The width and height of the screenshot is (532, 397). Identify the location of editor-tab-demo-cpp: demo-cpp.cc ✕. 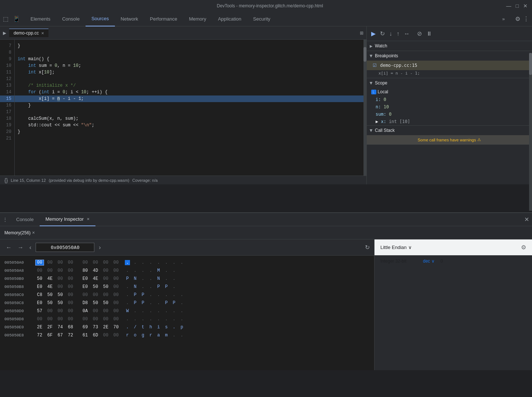
(29, 33).